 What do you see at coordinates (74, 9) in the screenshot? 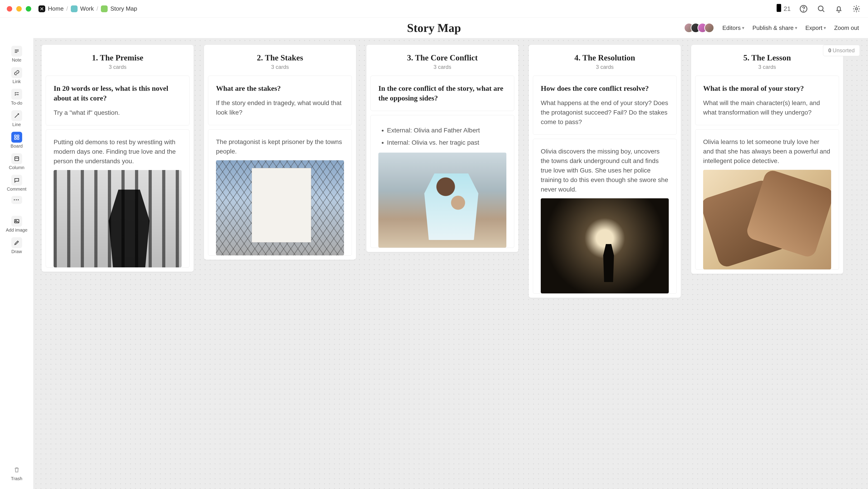
I see `folder-icon` at bounding box center [74, 9].